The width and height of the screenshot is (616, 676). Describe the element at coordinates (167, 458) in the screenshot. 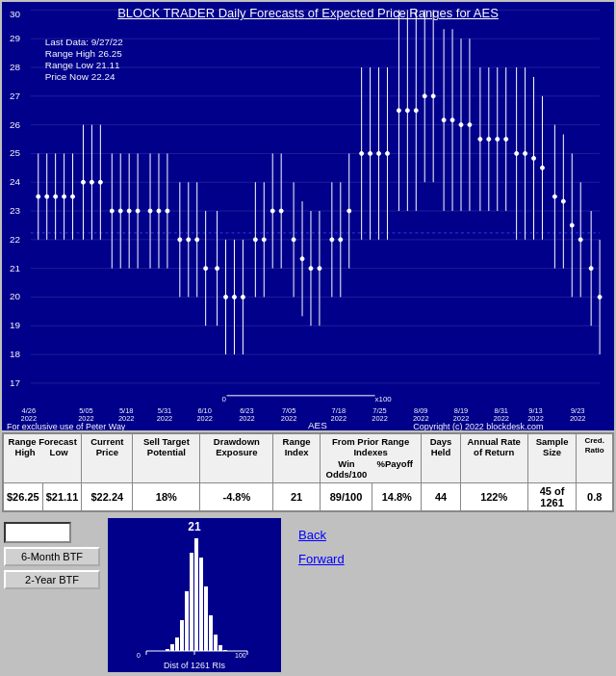

I see `header-sell-target: Sell Target Potential` at that location.